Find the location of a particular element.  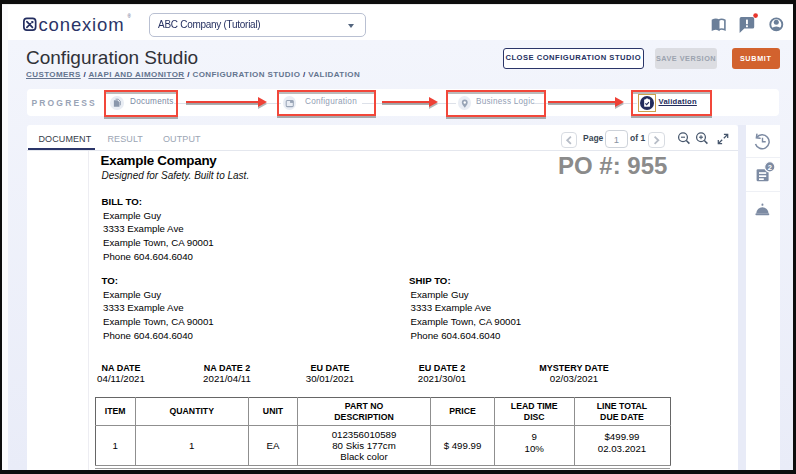

svg-text: 2 is located at coordinates (770, 168).